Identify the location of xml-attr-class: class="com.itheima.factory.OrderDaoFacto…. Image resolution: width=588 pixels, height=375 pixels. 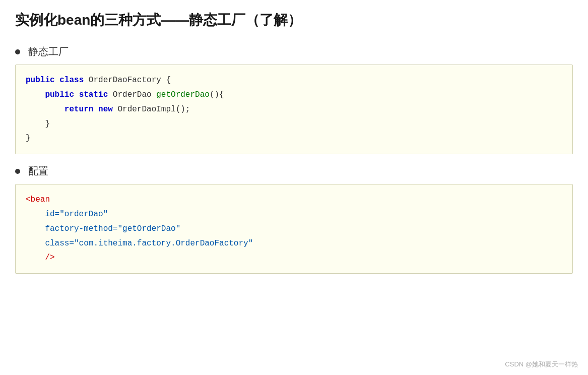
(149, 243).